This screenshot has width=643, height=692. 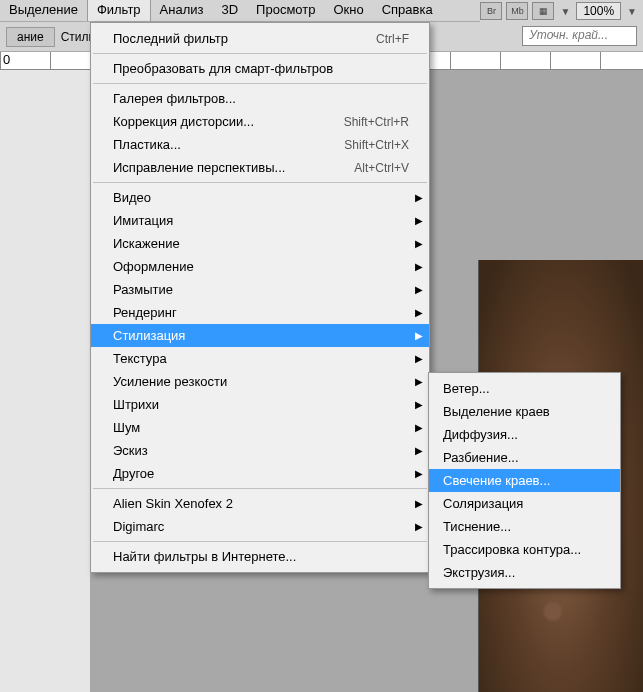 What do you see at coordinates (260, 168) in the screenshot?
I see `menuitem-vanishing-point: Исправление перспективы...Alt+Ctrl+V` at bounding box center [260, 168].